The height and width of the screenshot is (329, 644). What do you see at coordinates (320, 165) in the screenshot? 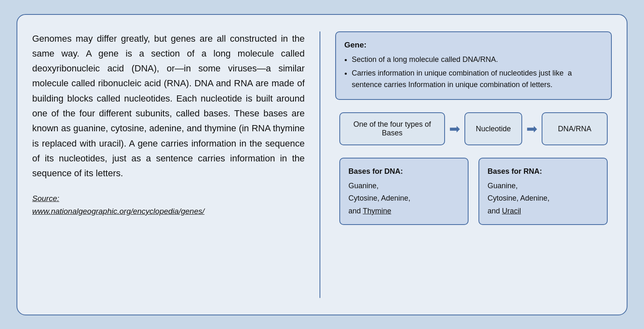
I see `vertical-divider` at bounding box center [320, 165].